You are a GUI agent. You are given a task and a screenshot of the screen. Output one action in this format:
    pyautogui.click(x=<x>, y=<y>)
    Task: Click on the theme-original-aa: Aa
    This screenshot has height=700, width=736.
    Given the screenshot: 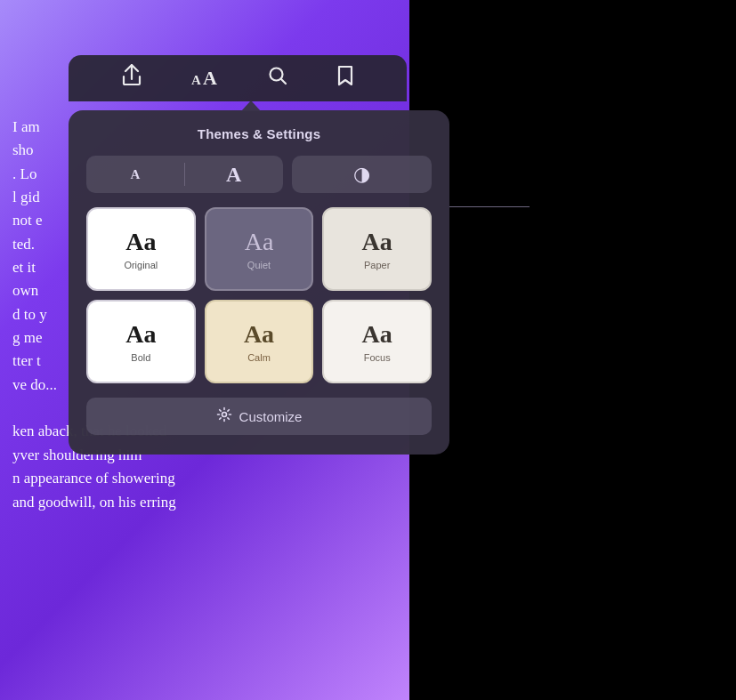 What is the action you would take?
    pyautogui.click(x=141, y=242)
    